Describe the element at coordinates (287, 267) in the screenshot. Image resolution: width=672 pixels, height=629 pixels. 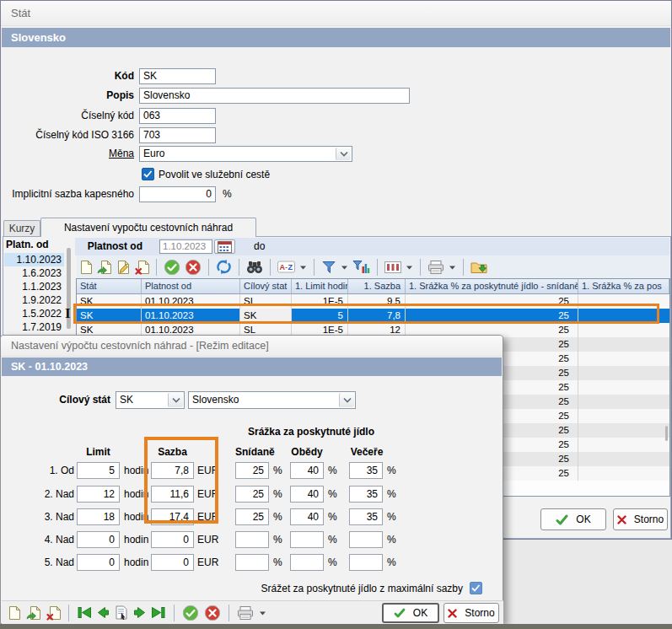
I see `sort-az-icon: A-Z` at that location.